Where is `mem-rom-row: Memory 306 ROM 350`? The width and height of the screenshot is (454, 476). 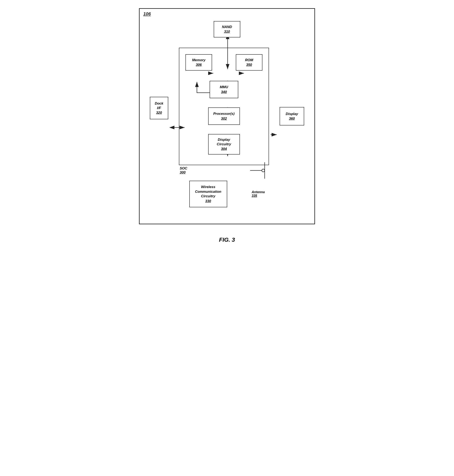
mem-rom-row: Memory 306 ROM 350 is located at coordinates (224, 62).